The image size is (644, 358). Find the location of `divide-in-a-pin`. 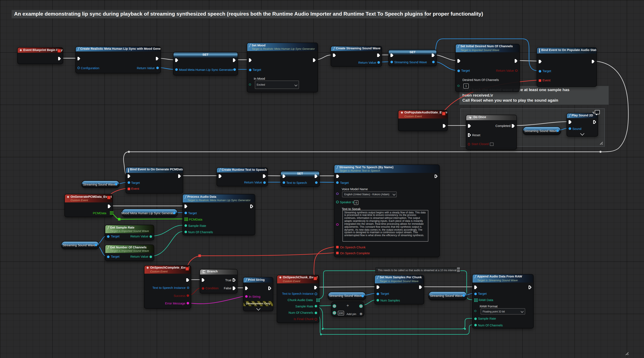

divide-in-a-pin is located at coordinates (334, 306).